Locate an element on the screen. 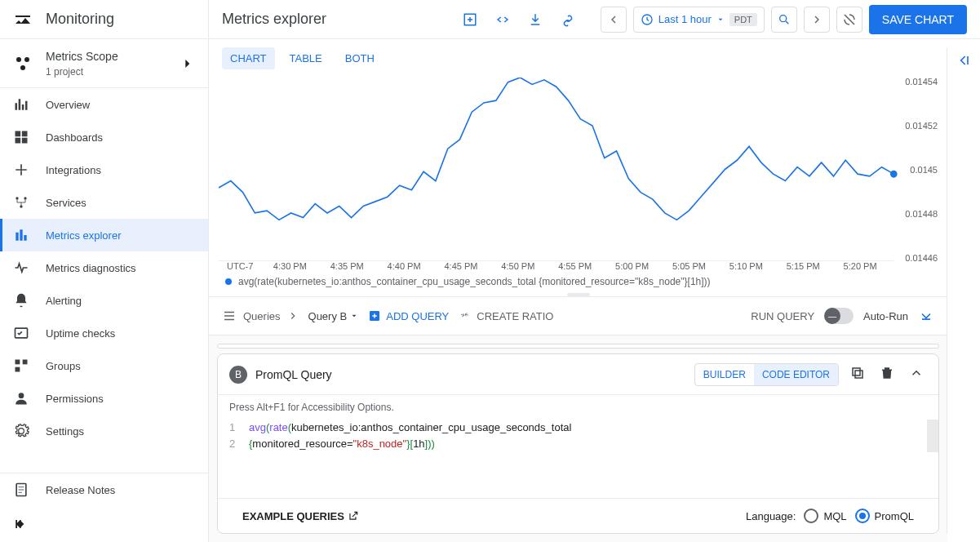 The height and width of the screenshot is (542, 980). nav-alerting: Alerting is located at coordinates (104, 300).